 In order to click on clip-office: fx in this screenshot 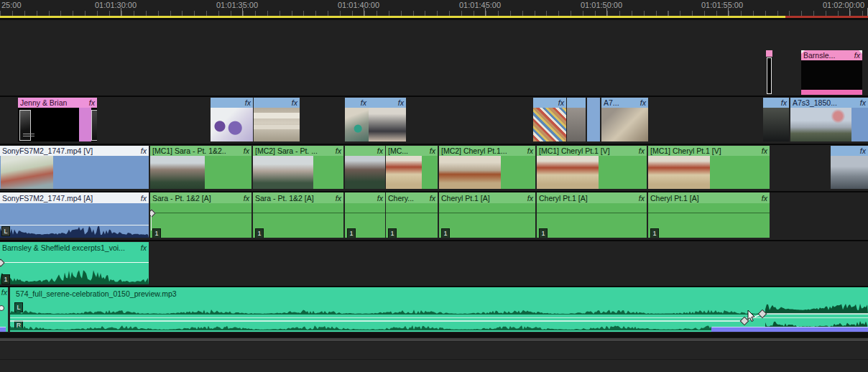, I will do `click(356, 119)`.